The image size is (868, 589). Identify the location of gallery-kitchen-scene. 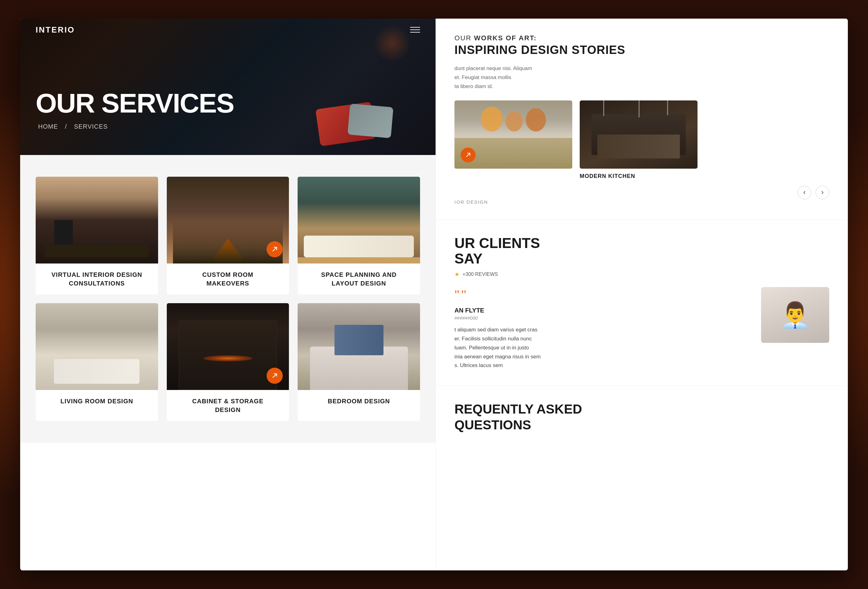
(639, 134).